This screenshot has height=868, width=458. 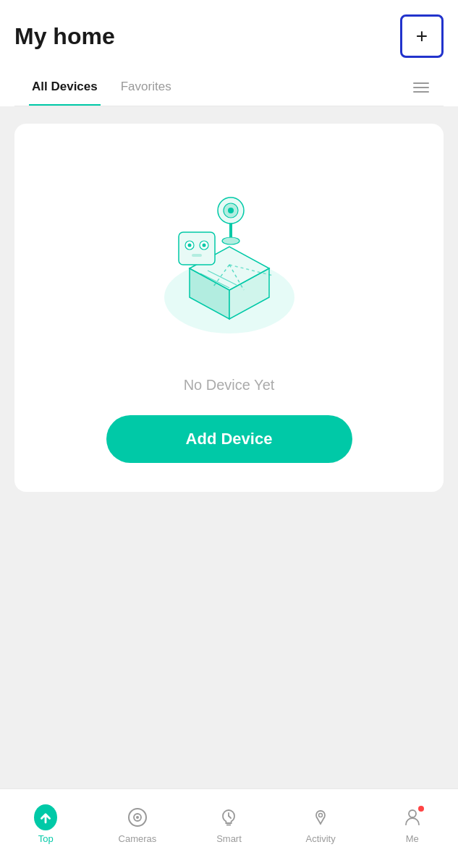 What do you see at coordinates (412, 825) in the screenshot?
I see `nav-item-me: Me` at bounding box center [412, 825].